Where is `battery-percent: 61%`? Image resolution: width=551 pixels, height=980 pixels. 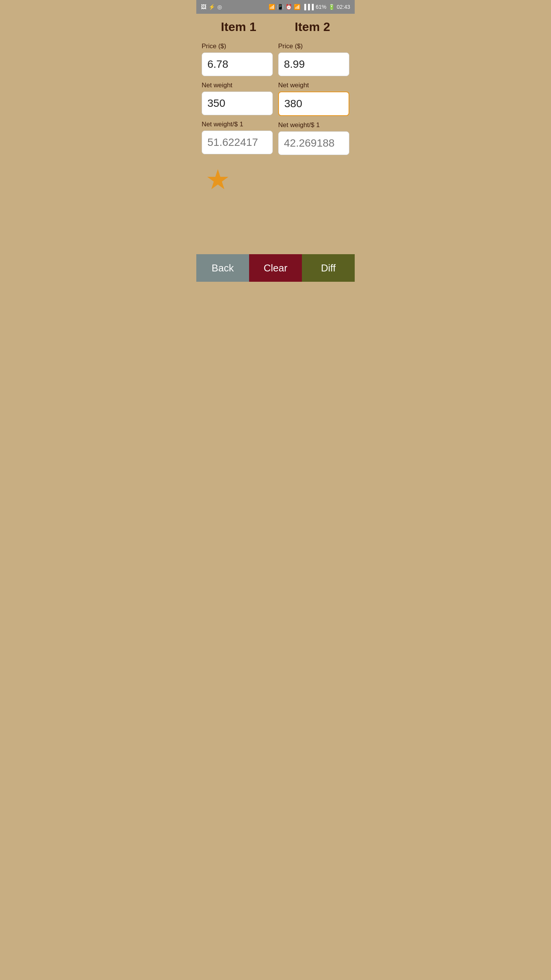 battery-percent: 61% is located at coordinates (321, 7).